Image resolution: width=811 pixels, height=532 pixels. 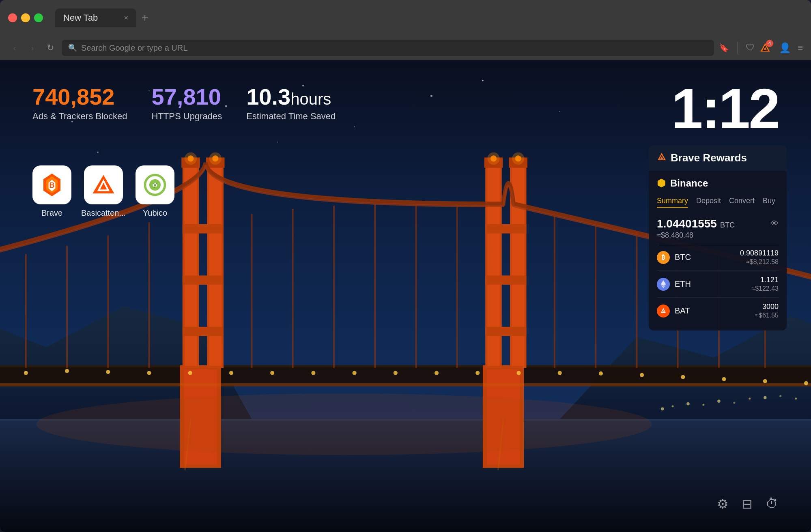 I want to click on tab-summary: Summary, so click(x=673, y=201).